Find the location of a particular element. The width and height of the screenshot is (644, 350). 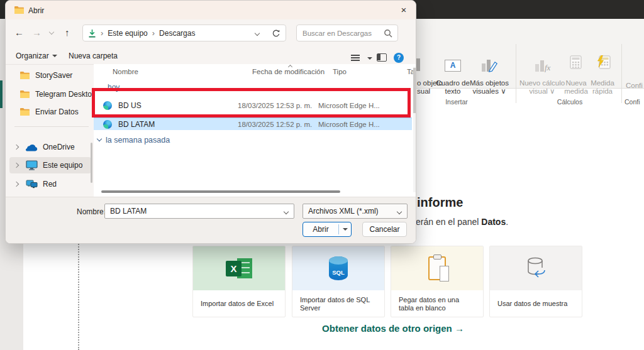

dialog-app-icon is located at coordinates (19, 10).